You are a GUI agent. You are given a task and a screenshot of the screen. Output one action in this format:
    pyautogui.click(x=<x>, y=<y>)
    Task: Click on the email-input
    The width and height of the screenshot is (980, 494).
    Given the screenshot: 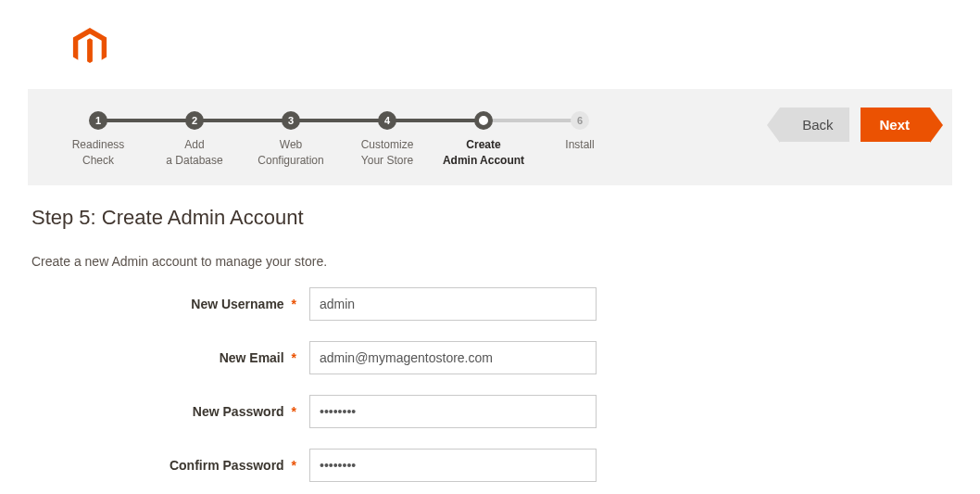 What is the action you would take?
    pyautogui.click(x=453, y=358)
    